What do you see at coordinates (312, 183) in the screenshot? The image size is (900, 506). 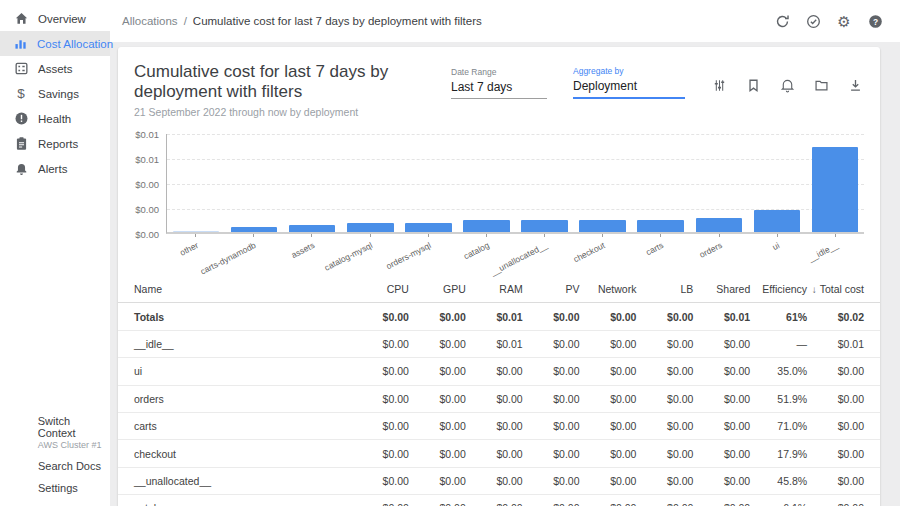 I see `bar-assets` at bounding box center [312, 183].